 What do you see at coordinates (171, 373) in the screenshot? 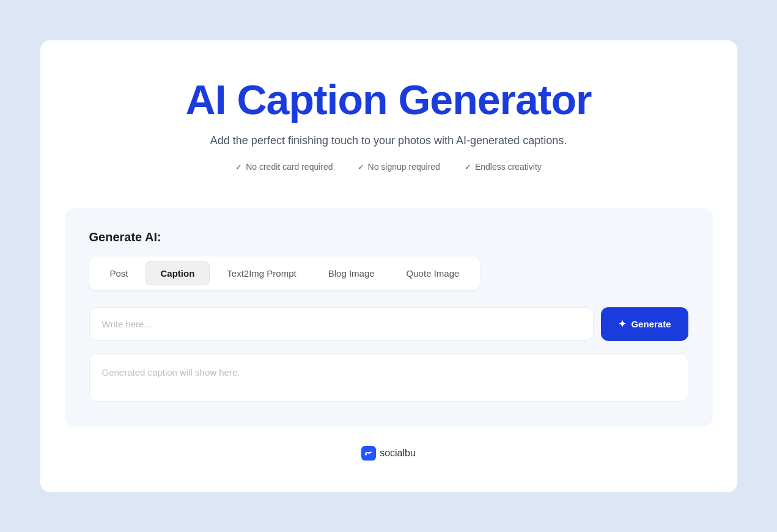
I see `output-placeholder: Generated caption will show here.` at bounding box center [171, 373].